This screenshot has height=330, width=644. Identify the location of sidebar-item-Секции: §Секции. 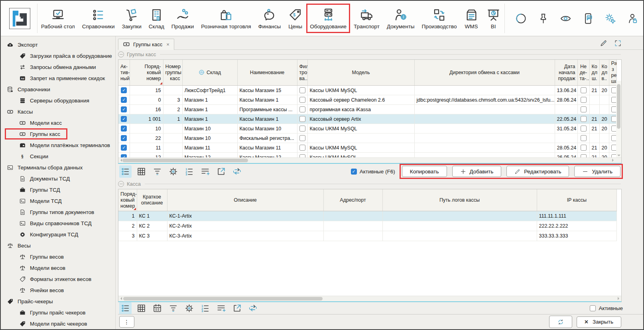
(58, 156).